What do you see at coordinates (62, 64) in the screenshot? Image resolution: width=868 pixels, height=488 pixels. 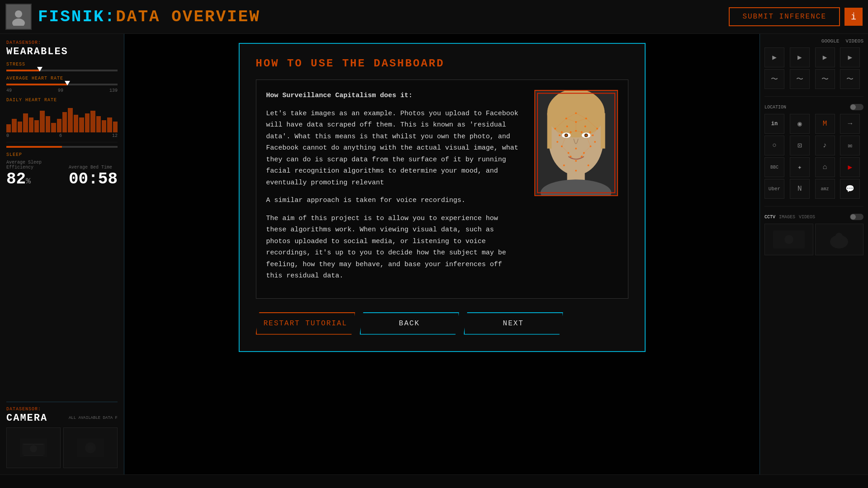 I see `stress-label: STRESS` at bounding box center [62, 64].